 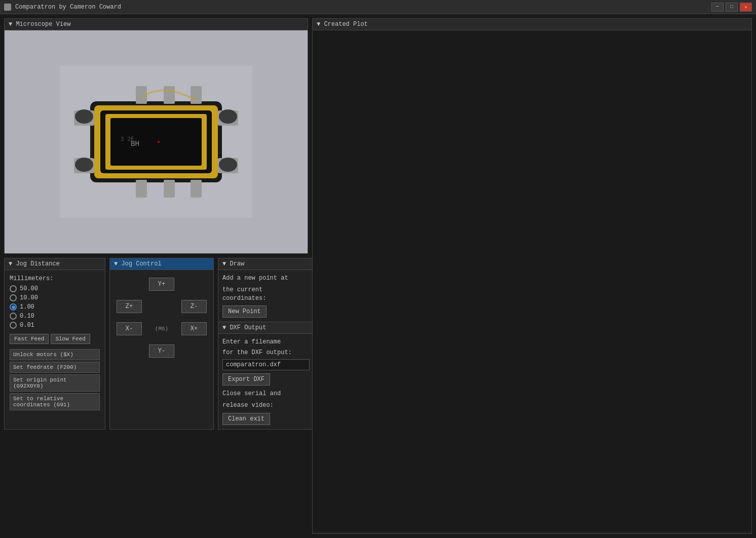 What do you see at coordinates (29, 289) in the screenshot?
I see `radio-50-label: 50.00` at bounding box center [29, 289].